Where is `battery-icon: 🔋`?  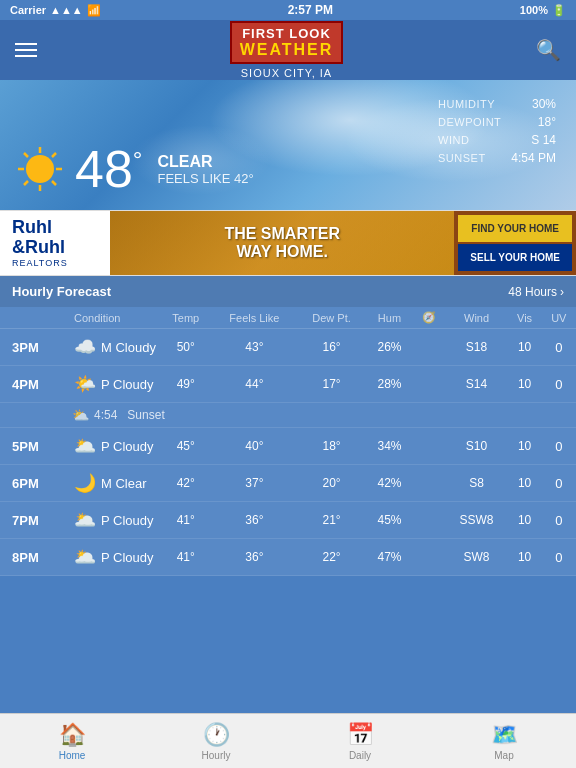
battery-icon: 🔋 is located at coordinates (559, 10).